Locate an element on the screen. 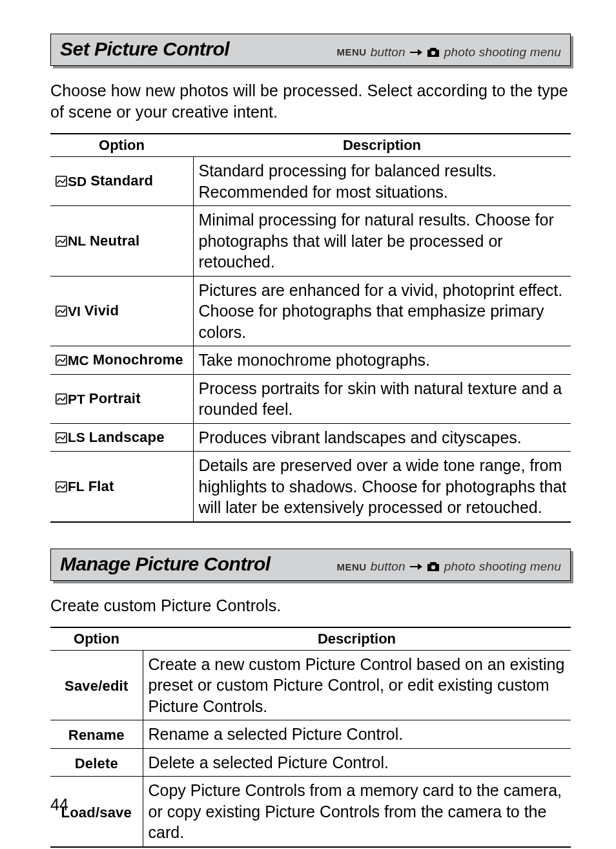  option-cell: FLFlat is located at coordinates (121, 487).